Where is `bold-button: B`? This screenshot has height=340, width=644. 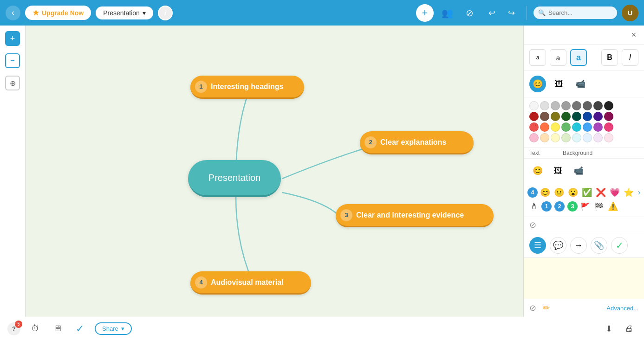
bold-button: B is located at coordinates (610, 58).